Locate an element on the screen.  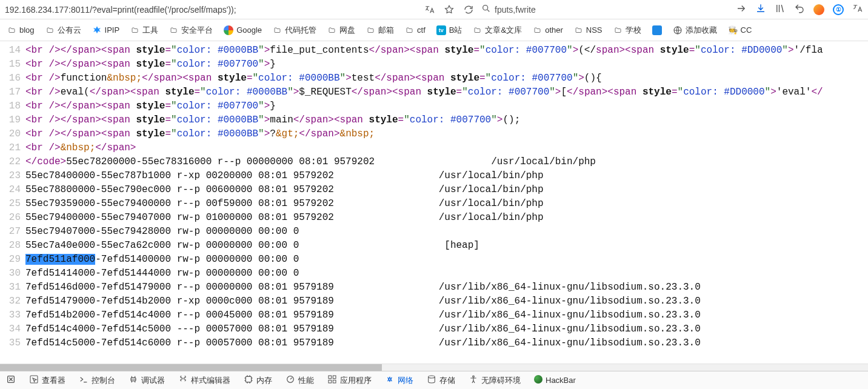
bookmark-item: ctf is located at coordinates (415, 30).